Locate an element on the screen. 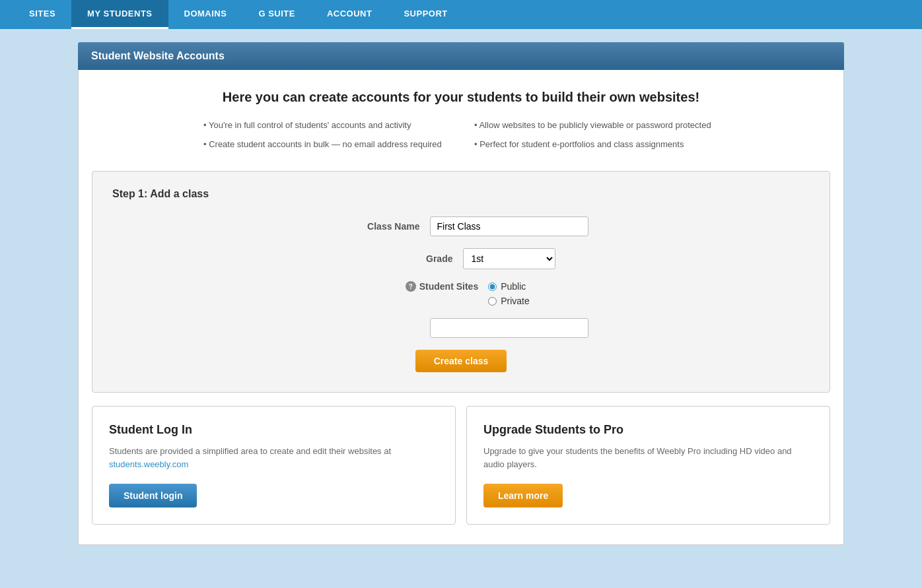  radio-public-input is located at coordinates (493, 286).